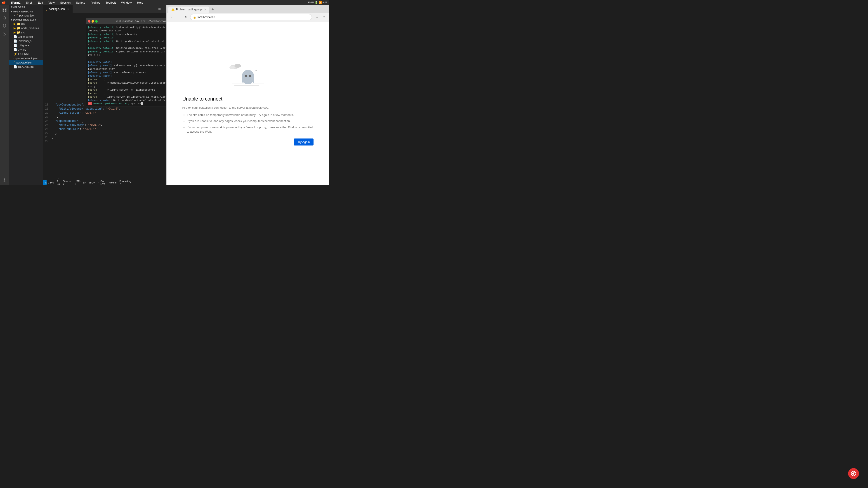 The image size is (868, 488). Describe the element at coordinates (18, 7) in the screenshot. I see `explorer-title-text: EXPLORER` at that location.